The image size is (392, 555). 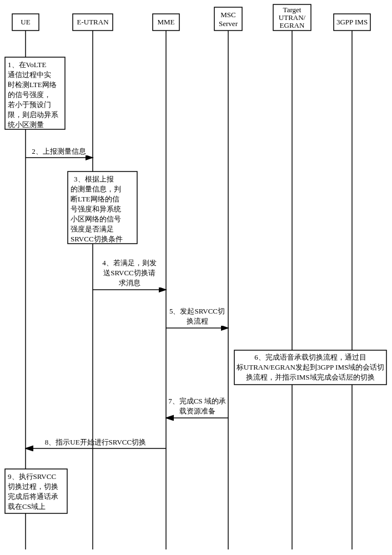 I want to click on event-8: 8、指示UE开始进行SRVCC切换, so click(x=96, y=443).